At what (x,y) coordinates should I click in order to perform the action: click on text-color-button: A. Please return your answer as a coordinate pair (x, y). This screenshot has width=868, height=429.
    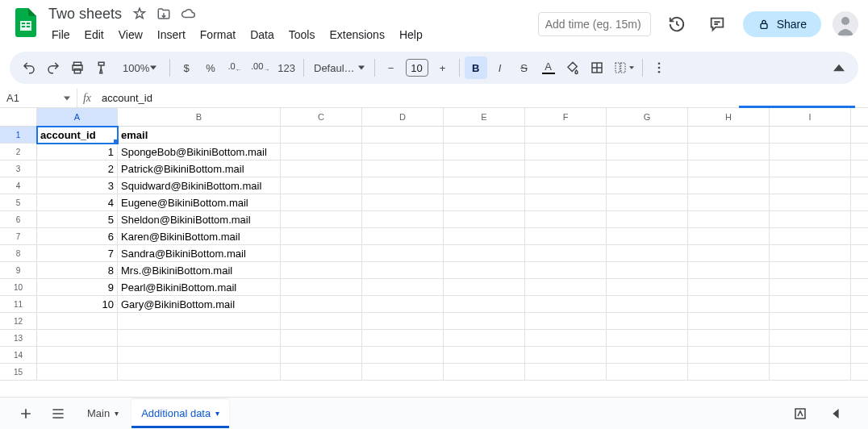
    Looking at the image, I should click on (549, 68).